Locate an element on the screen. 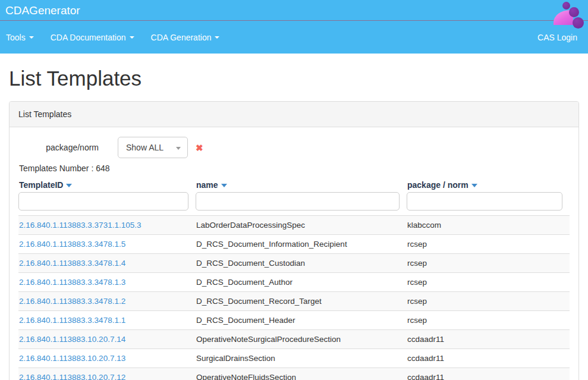 The image size is (588, 380). column-header-name: name is located at coordinates (301, 186).